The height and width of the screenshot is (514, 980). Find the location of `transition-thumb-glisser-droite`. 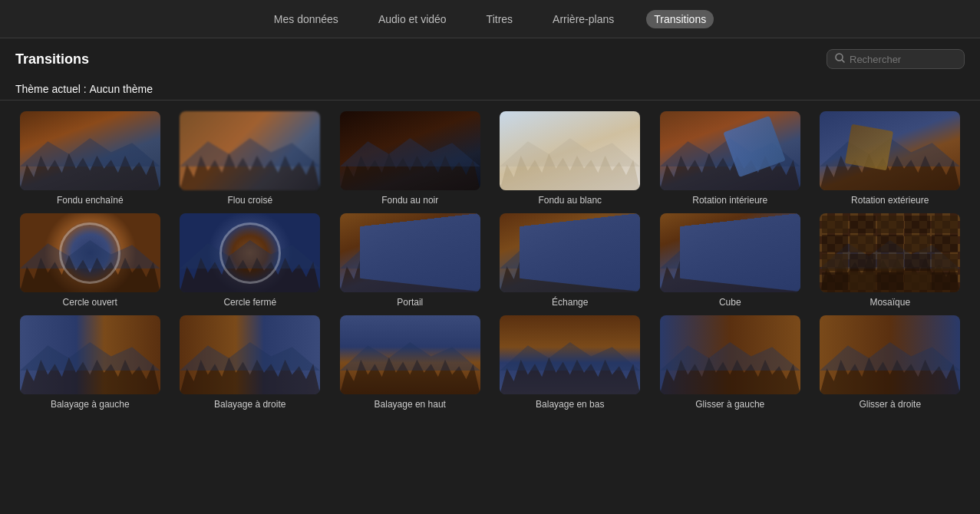

transition-thumb-glisser-droite is located at coordinates (890, 354).